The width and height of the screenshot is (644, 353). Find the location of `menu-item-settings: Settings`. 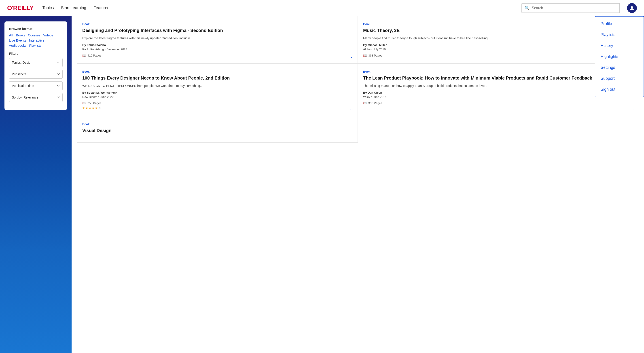

menu-item-settings: Settings is located at coordinates (620, 67).